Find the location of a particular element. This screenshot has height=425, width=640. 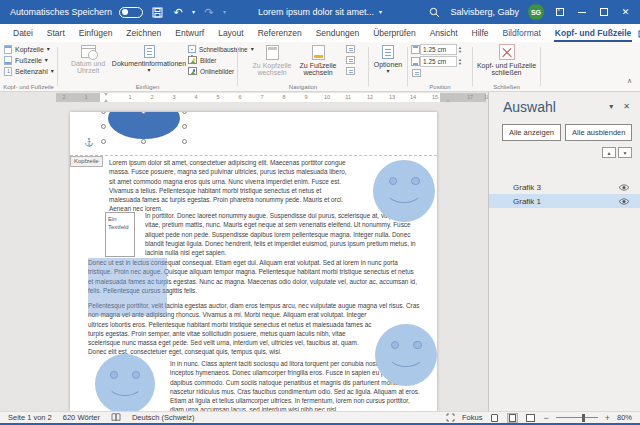

language: Deutsch (Schweiz) is located at coordinates (164, 418).